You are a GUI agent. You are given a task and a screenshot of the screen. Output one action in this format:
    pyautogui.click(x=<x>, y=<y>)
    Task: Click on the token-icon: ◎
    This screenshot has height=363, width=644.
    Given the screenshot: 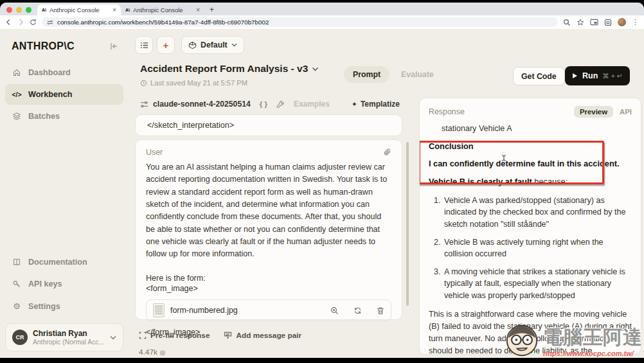 What is the action you would take?
    pyautogui.click(x=163, y=352)
    